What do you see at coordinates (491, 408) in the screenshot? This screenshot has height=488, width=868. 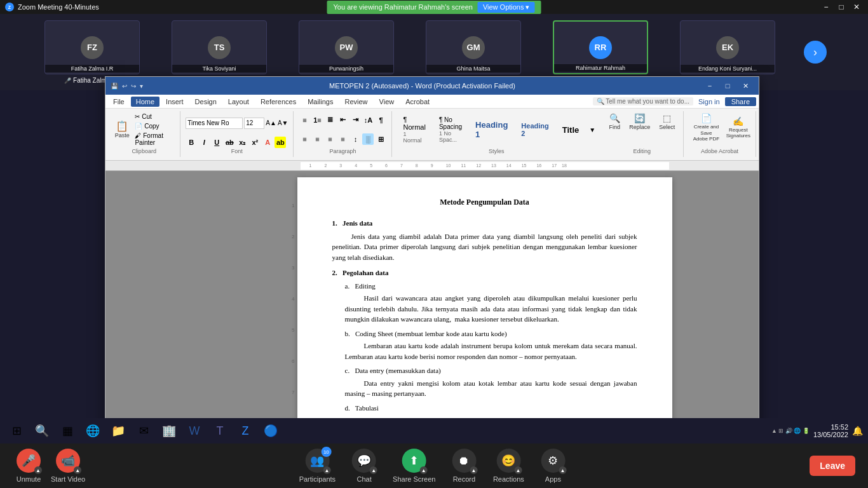 I see `subsection-tabulasi: d. Tabulasi` at bounding box center [491, 408].